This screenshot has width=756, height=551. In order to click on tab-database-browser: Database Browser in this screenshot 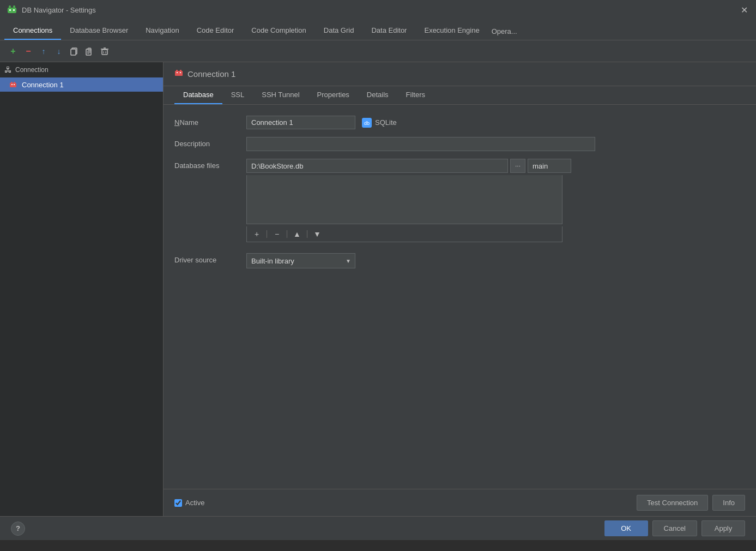, I will do `click(99, 31)`.